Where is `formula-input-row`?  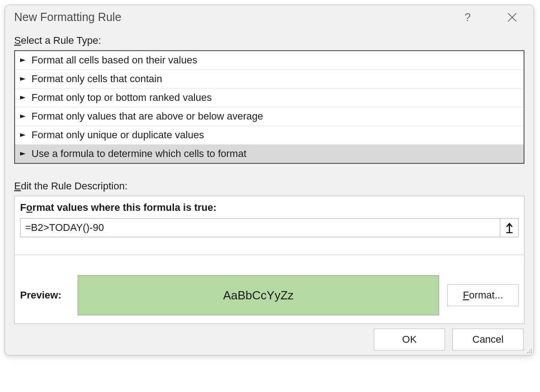 formula-input-row is located at coordinates (269, 228).